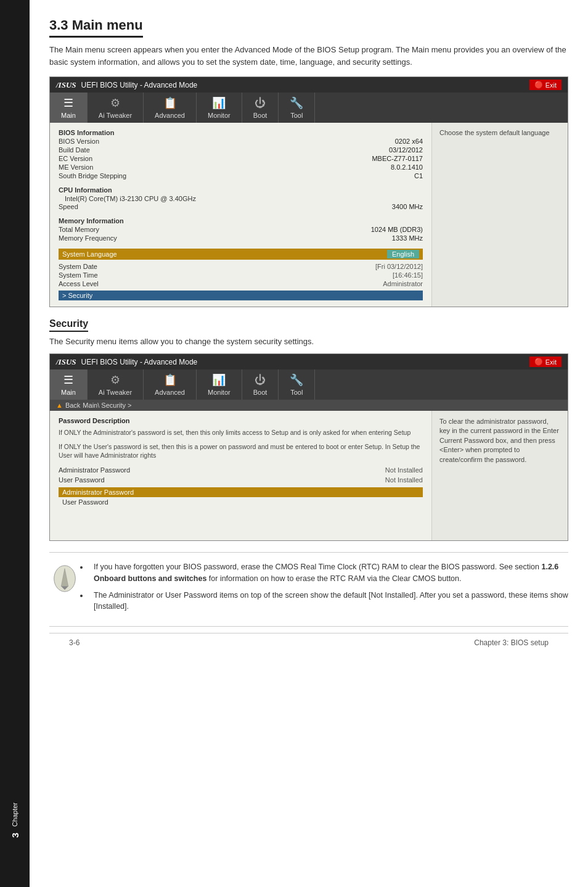  I want to click on nav-advanced-label: Advanced, so click(170, 115).